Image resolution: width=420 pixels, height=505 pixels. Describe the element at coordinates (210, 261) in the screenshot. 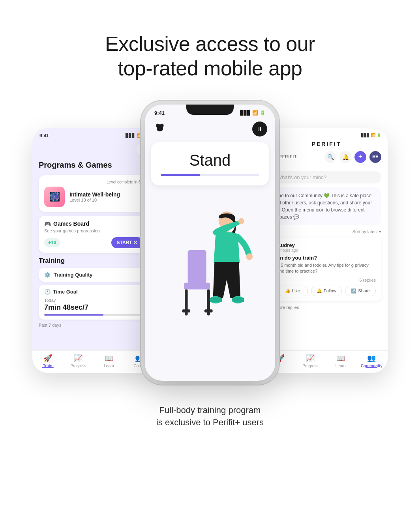

I see `figure-illustration` at that location.